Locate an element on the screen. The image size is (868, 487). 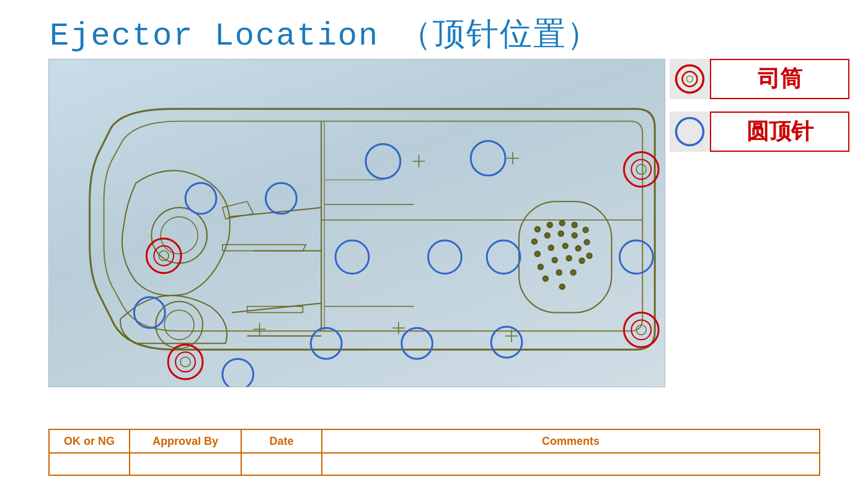
header-approval: Approval By is located at coordinates (185, 441).